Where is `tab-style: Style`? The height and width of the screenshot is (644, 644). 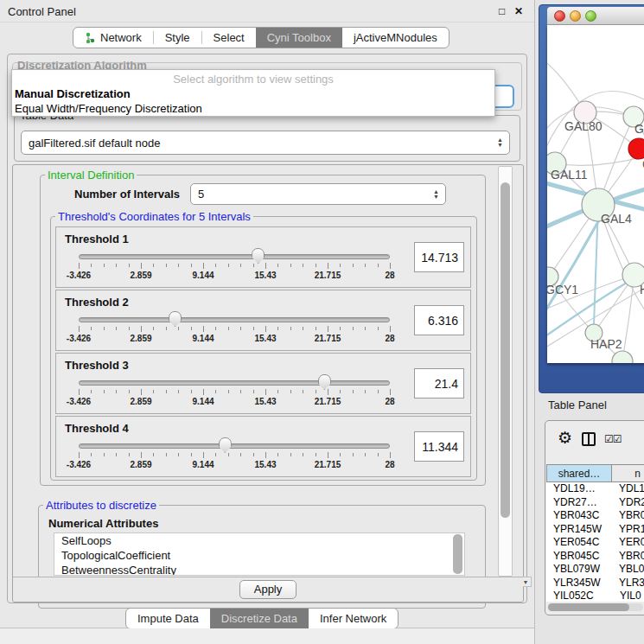 tab-style: Style is located at coordinates (178, 38).